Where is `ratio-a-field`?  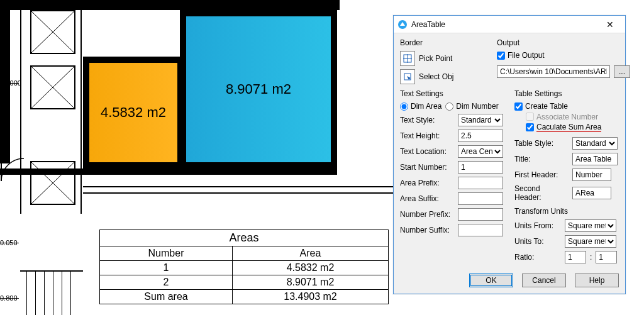 ratio-a-field is located at coordinates (575, 257).